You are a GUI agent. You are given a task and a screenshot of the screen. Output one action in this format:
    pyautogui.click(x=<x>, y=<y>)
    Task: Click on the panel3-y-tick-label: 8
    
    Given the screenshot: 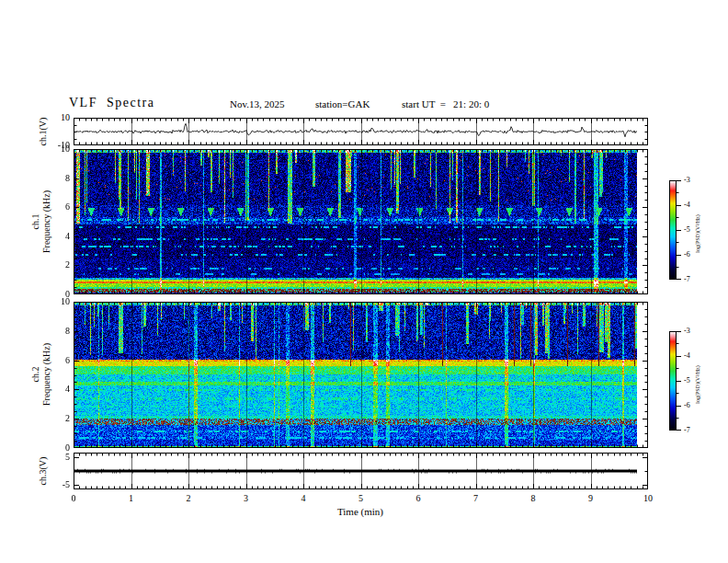 What is the action you would take?
    pyautogui.click(x=56, y=331)
    